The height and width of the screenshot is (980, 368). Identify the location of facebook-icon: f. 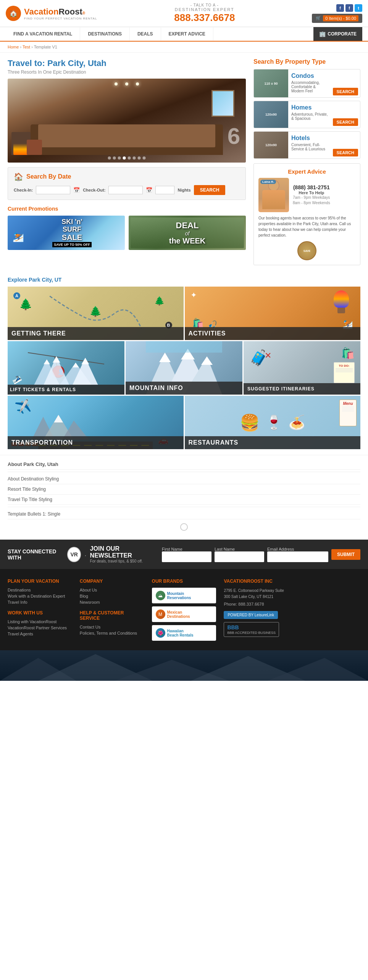
(340, 8).